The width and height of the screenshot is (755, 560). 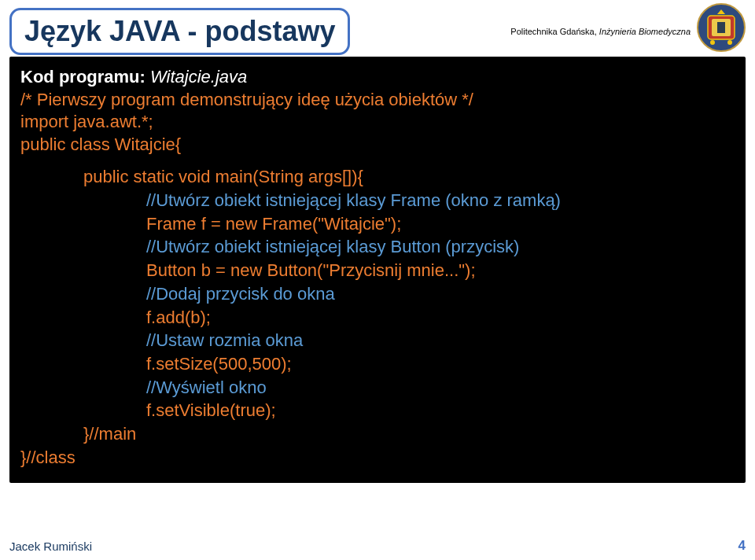 I want to click on comment-1: //Utwórz obiekt istniejącej klasy Frame …, so click(x=440, y=201).